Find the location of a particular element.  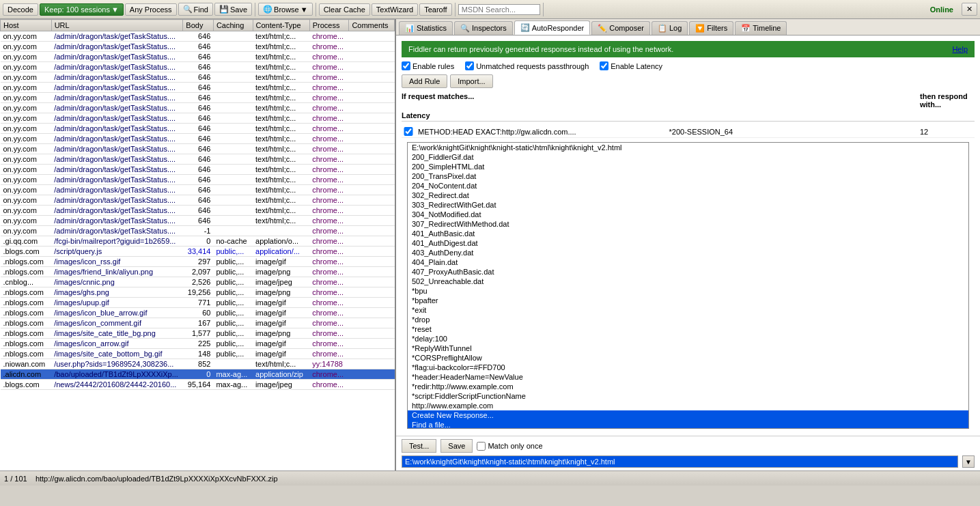

dropdown-item: *header:HeaderName=NewValue is located at coordinates (688, 377).